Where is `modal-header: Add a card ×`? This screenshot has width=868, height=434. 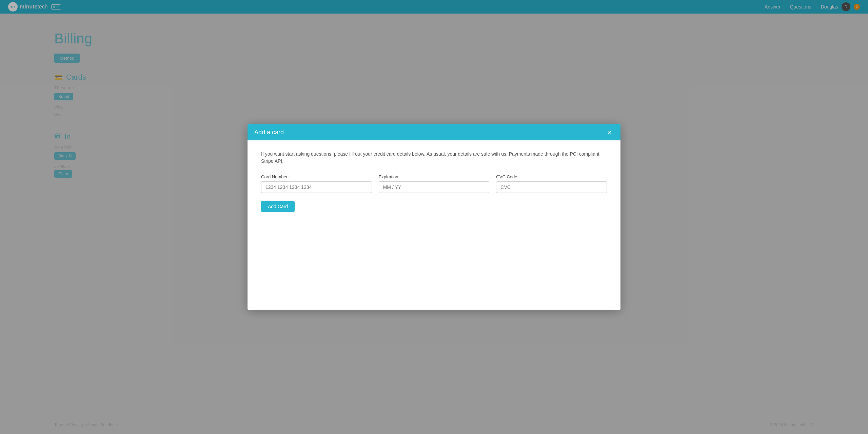 modal-header: Add a card × is located at coordinates (434, 132).